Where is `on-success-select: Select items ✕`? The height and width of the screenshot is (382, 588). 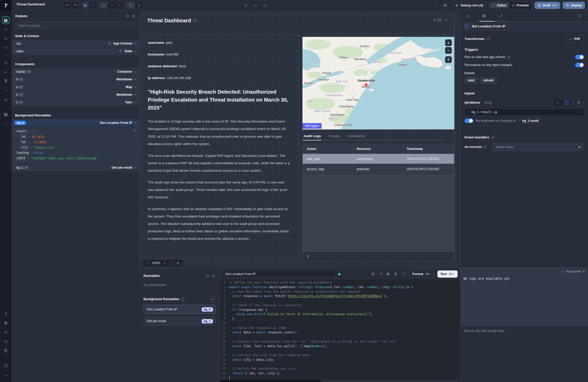 on-success-select: Select items ✕ is located at coordinates (538, 147).